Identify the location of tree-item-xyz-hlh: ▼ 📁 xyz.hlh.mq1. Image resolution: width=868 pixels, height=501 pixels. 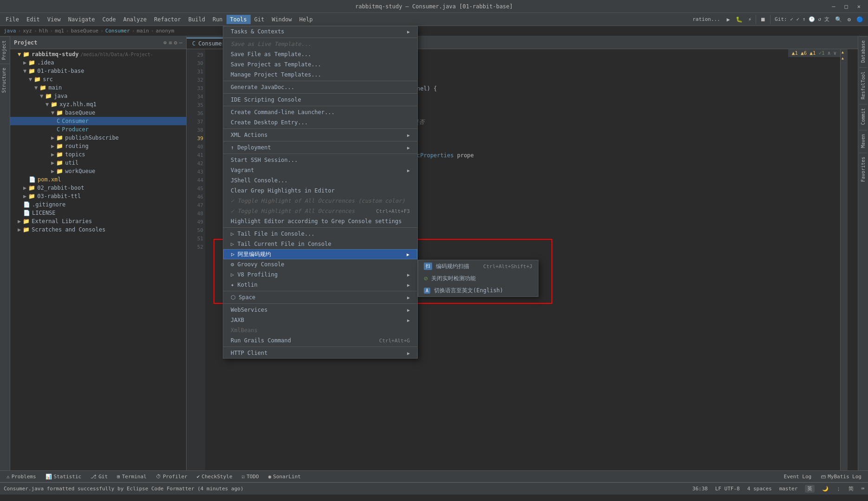
(98, 104).